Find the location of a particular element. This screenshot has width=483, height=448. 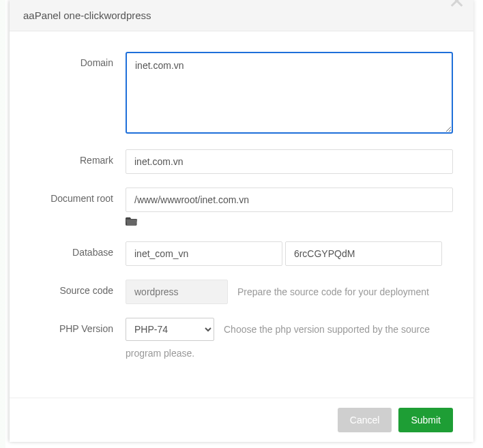

php-hint-line1: Choose the php version supported by the … is located at coordinates (338, 330).